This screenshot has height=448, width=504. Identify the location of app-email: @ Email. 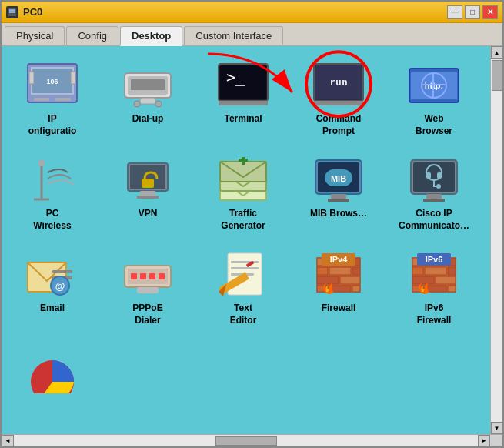
(52, 286).